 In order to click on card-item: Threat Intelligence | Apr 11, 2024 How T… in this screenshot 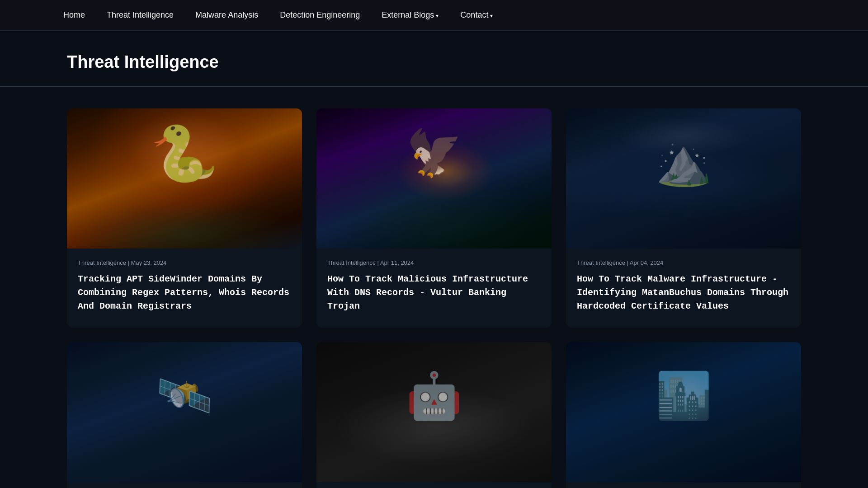, I will do `click(434, 218)`.